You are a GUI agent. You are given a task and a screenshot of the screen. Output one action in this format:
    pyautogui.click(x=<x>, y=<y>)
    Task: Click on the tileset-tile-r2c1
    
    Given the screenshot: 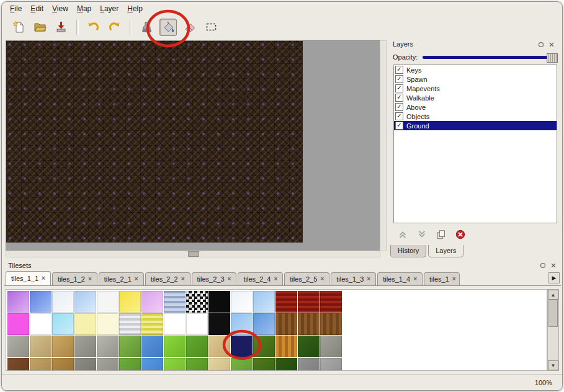 What is the action you would take?
    pyautogui.click(x=19, y=324)
    